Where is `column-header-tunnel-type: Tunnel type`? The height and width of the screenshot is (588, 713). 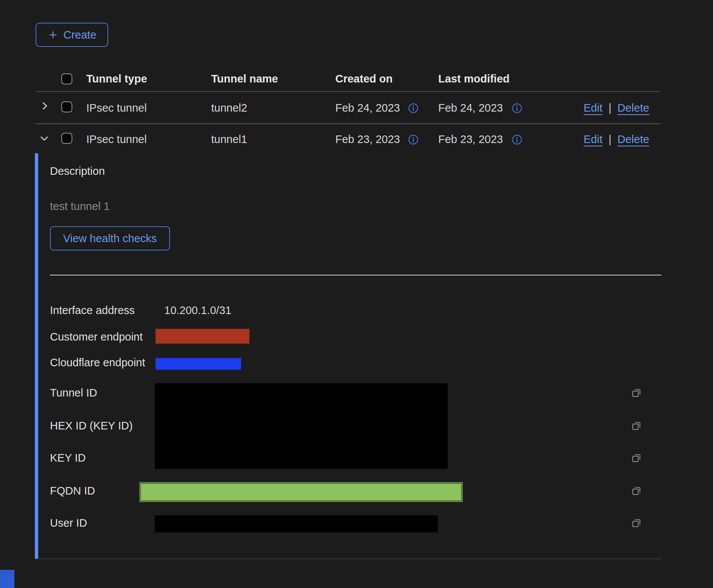 column-header-tunnel-type: Tunnel type is located at coordinates (117, 79).